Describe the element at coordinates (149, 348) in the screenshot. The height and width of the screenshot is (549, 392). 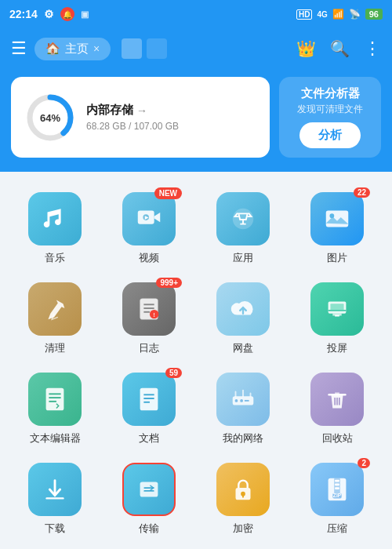
I see `grid-label-5: 日志` at that location.